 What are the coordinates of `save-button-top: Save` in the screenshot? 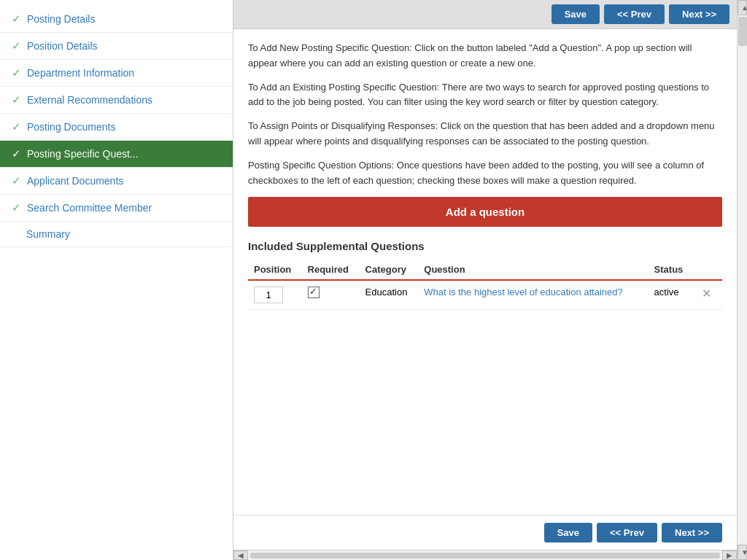 It's located at (576, 15).